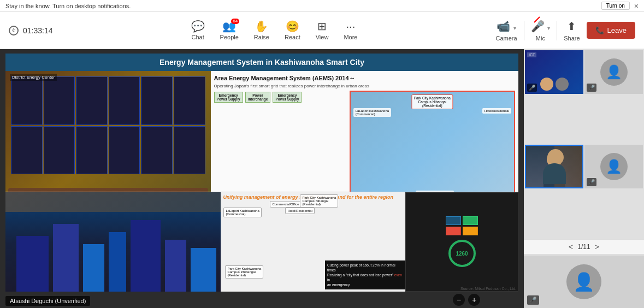 The height and width of the screenshot is (308, 644). I want to click on turn-on-button: Turn on, so click(616, 5).